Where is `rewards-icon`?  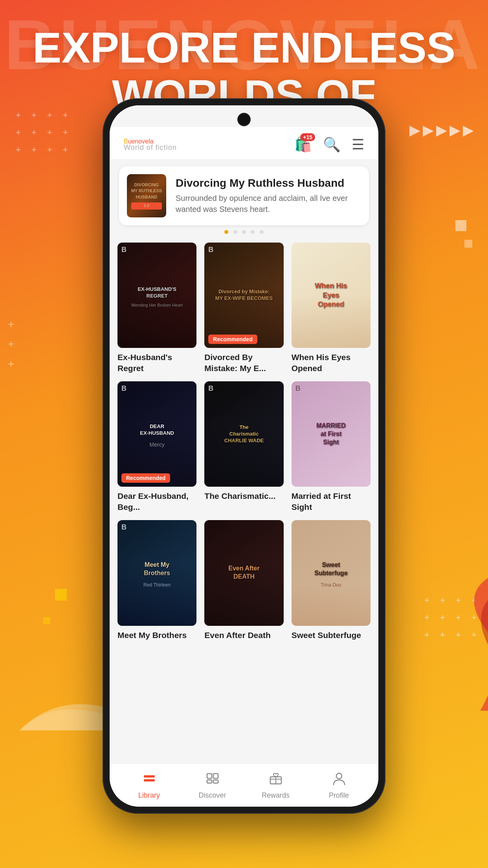
rewards-icon is located at coordinates (276, 780).